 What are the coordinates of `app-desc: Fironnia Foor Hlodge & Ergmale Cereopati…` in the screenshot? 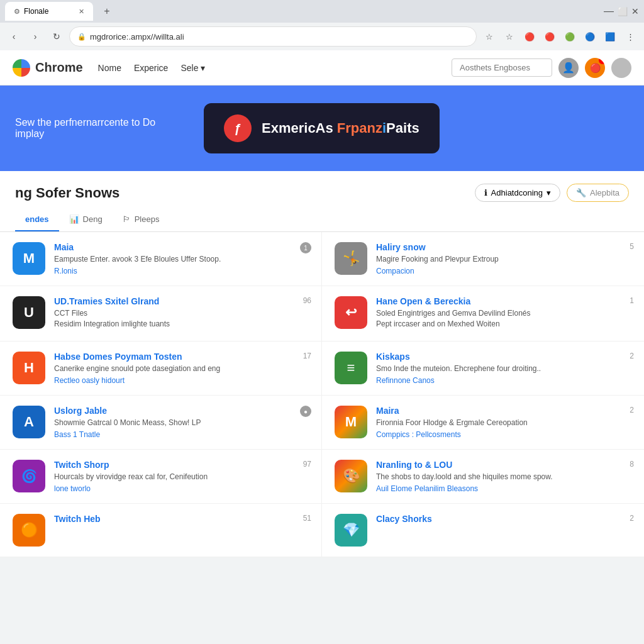 It's located at (504, 423).